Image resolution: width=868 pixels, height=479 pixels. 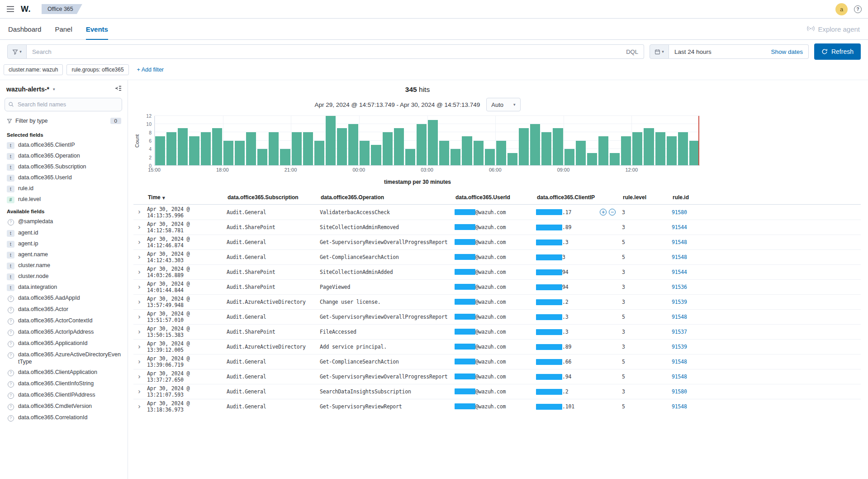 What do you see at coordinates (63, 287) in the screenshot?
I see `field-item: tdata.integration` at bounding box center [63, 287].